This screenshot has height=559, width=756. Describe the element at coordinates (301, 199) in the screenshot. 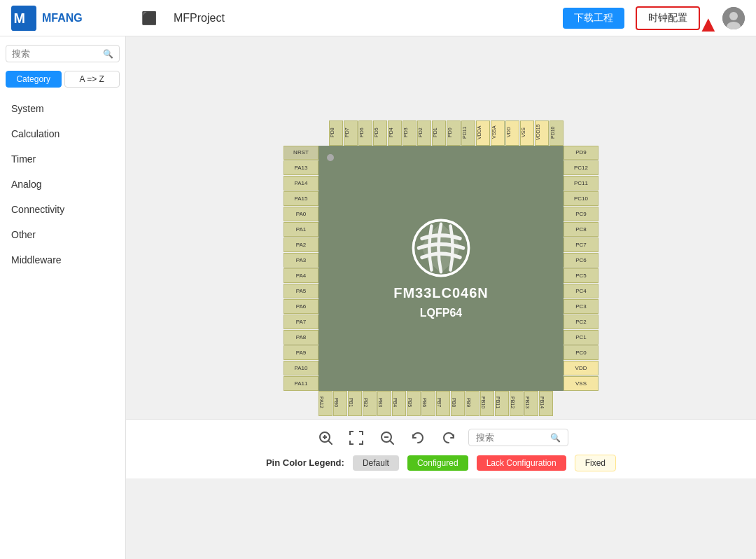

I see `pin-PA15: PA15` at that location.